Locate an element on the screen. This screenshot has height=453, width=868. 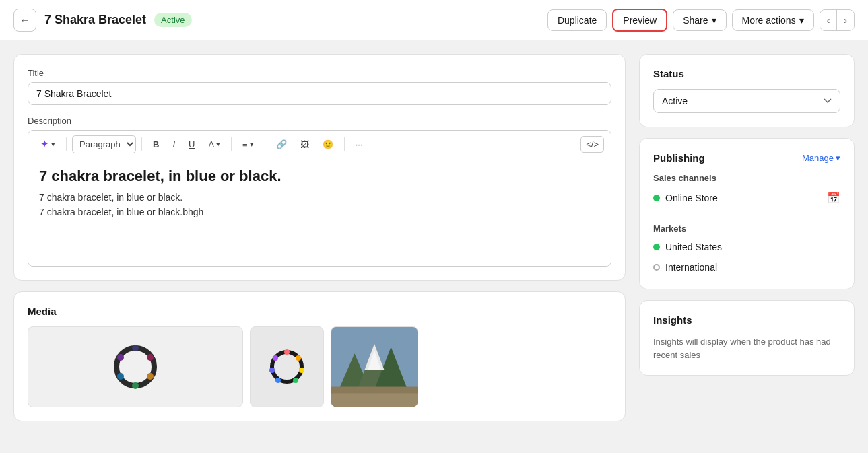
product-name-heading: 7 Shakra Bracelet is located at coordinates (96, 20).